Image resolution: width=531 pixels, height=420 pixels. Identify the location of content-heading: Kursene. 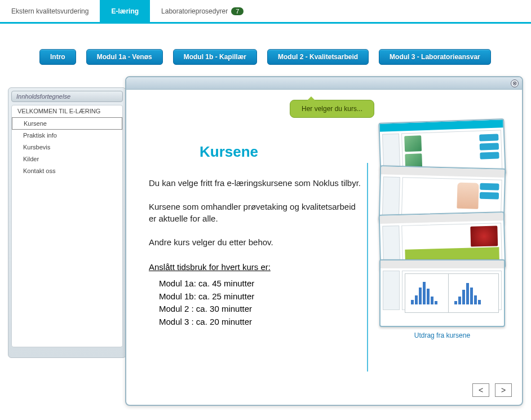
(281, 152).